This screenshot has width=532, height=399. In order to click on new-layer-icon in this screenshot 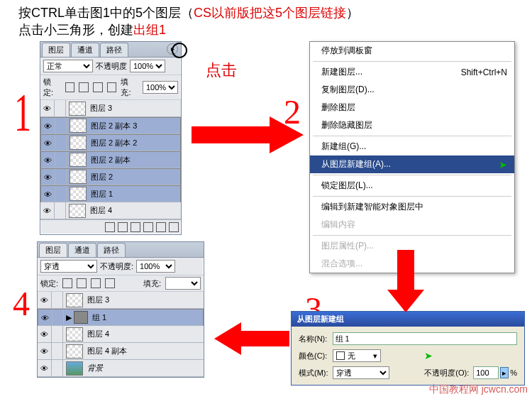, I will do `click(161, 227)`.